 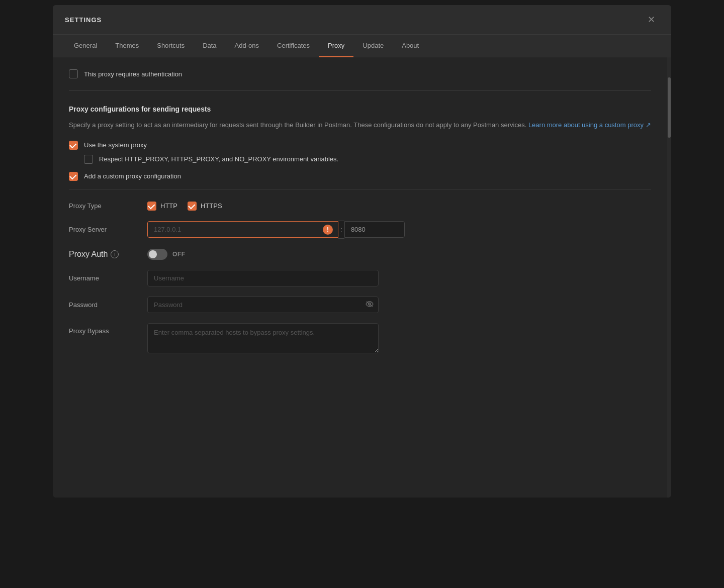 I want to click on proxy-server-input, so click(x=243, y=229).